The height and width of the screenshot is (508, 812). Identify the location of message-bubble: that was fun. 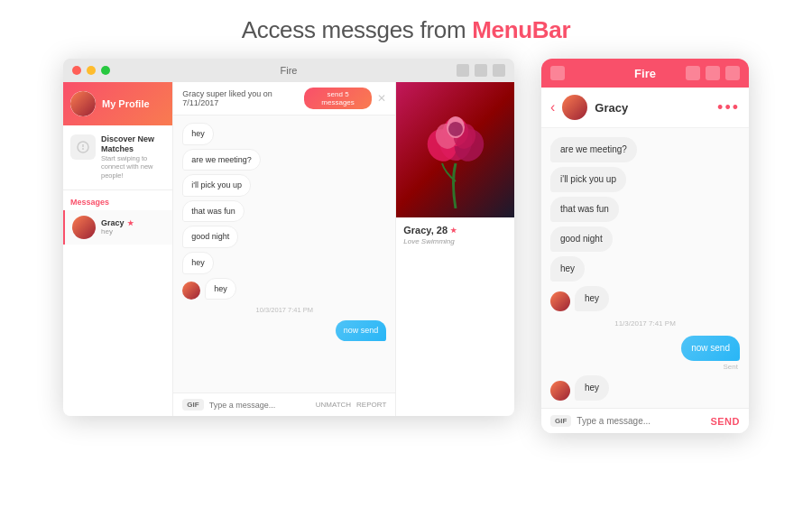
(213, 211).